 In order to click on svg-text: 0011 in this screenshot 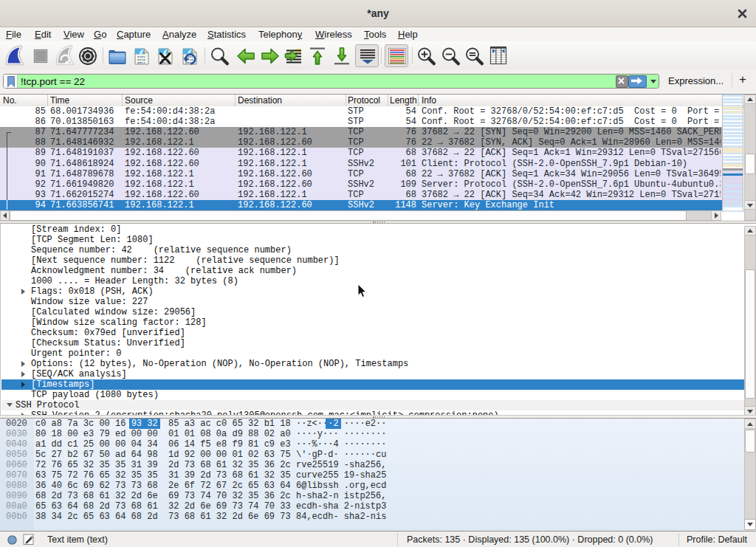, I will do `click(142, 62)`.